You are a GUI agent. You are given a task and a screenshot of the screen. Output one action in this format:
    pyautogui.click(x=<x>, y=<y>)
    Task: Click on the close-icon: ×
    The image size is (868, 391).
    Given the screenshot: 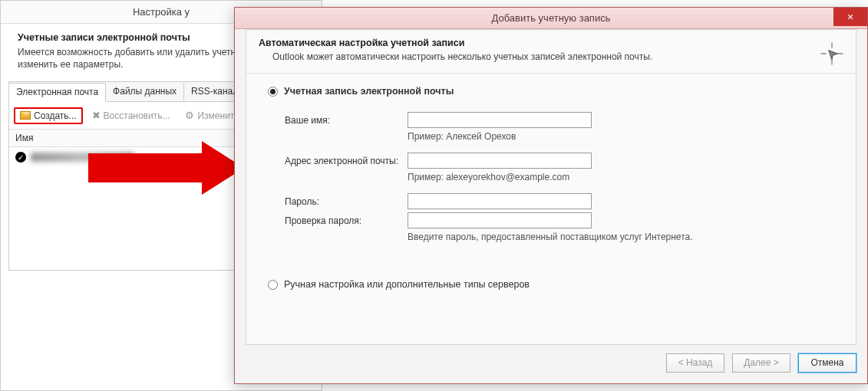 What is the action you would take?
    pyautogui.click(x=850, y=17)
    